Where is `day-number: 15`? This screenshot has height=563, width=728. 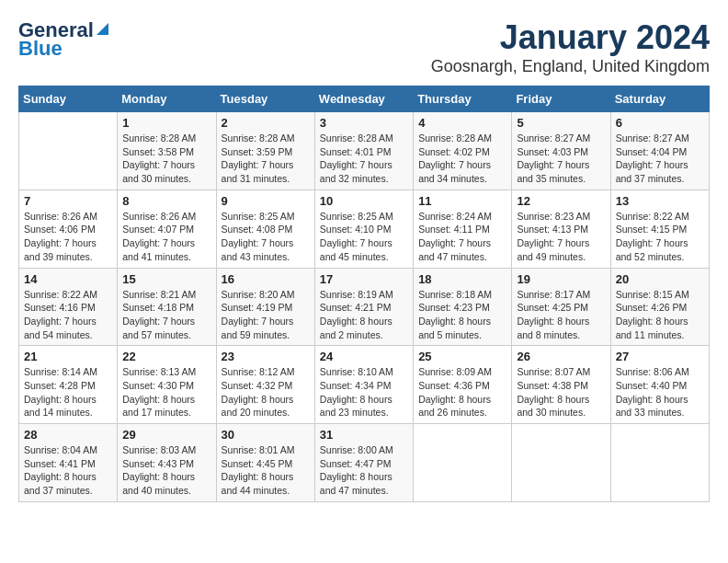
day-number: 15 is located at coordinates (166, 280).